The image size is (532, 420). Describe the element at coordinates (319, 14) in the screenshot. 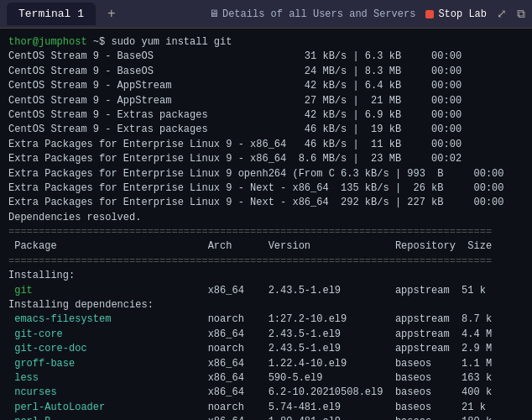

I see `details-text: Details of all Users and Servers` at that location.